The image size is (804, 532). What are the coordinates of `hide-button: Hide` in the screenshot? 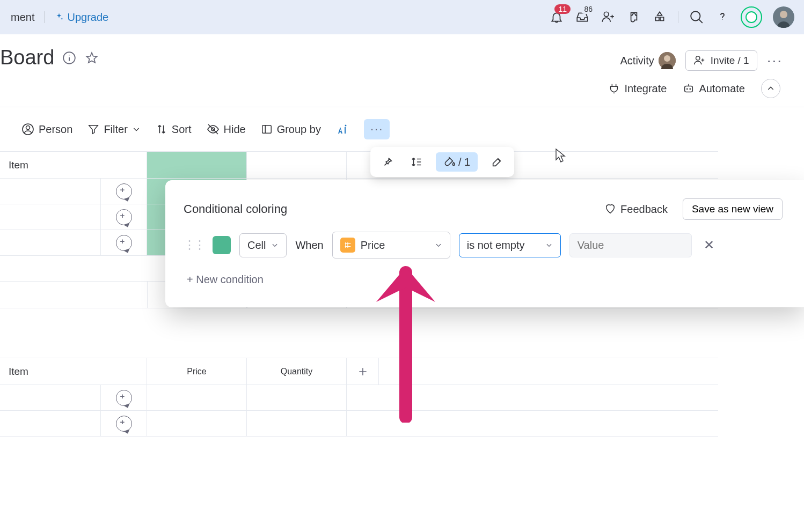 It's located at (226, 129).